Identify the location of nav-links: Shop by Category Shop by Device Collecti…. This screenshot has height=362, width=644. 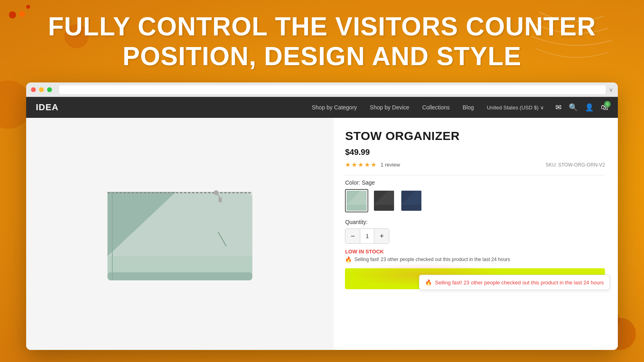
(428, 107).